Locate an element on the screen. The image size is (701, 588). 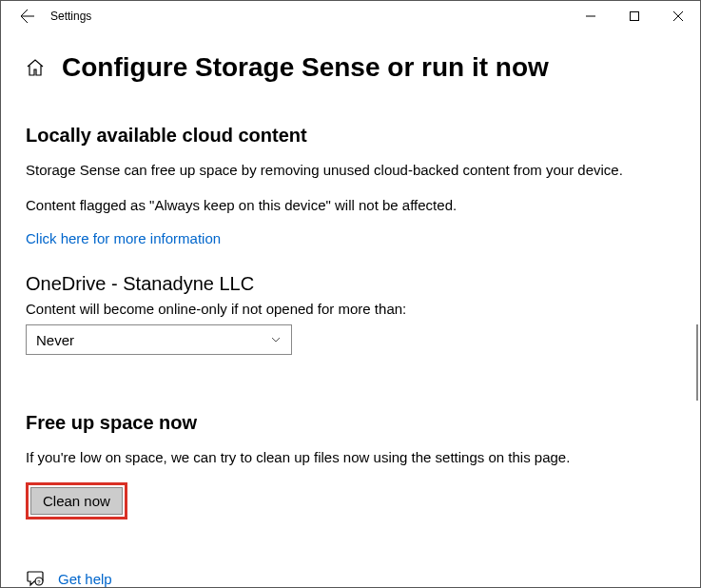
page-header: Configure Storage Sense or run it now is located at coordinates (350, 68).